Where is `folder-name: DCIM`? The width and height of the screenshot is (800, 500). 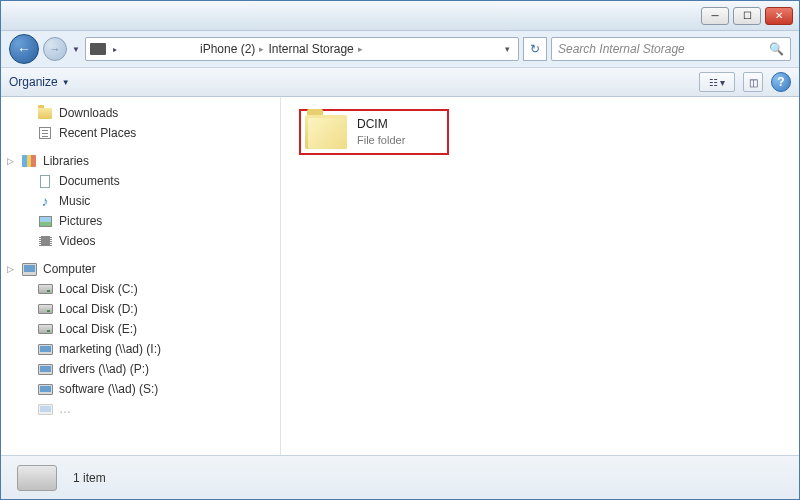
folder-name: DCIM is located at coordinates (381, 125).